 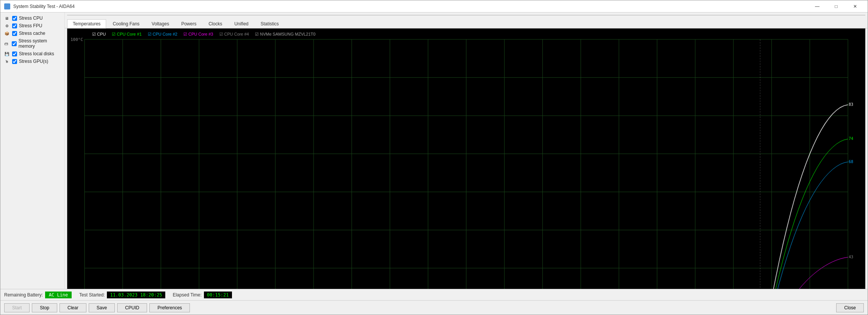 I want to click on cpuid-button: CPUID, so click(x=132, y=308).